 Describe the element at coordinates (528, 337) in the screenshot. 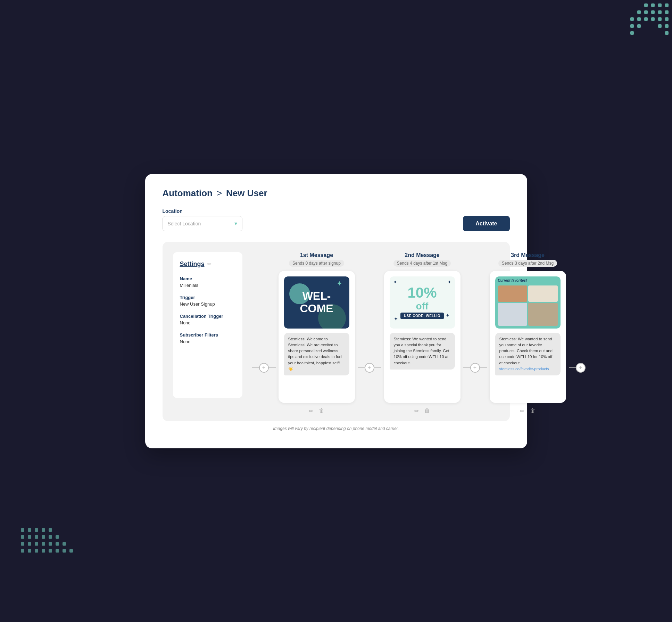

I see `message-card-3: Current favorites! Stemless: We wanted t…` at that location.